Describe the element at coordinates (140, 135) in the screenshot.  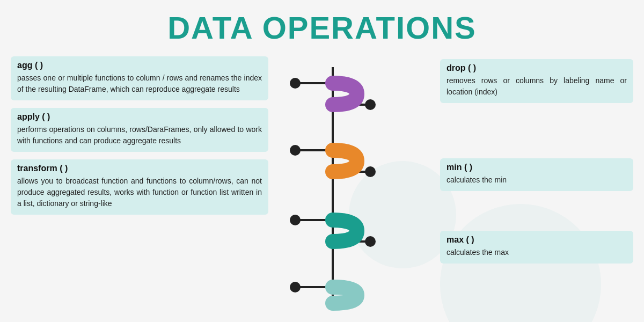
I see `card-apply-body: performs operations on columns, rows/Dar…` at that location.